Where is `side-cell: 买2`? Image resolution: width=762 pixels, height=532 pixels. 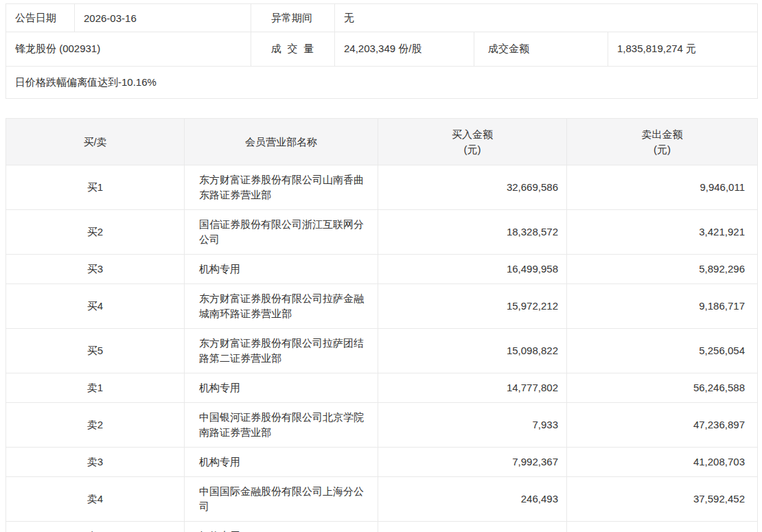 side-cell: 买2 is located at coordinates (95, 232).